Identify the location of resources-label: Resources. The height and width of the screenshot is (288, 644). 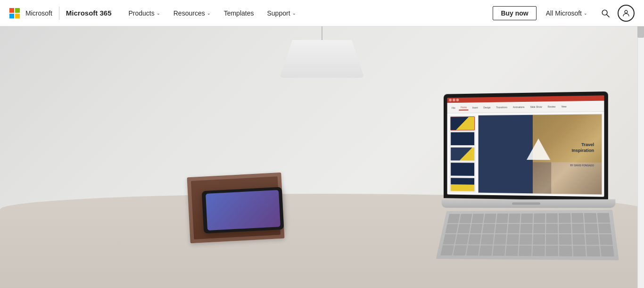
(190, 13).